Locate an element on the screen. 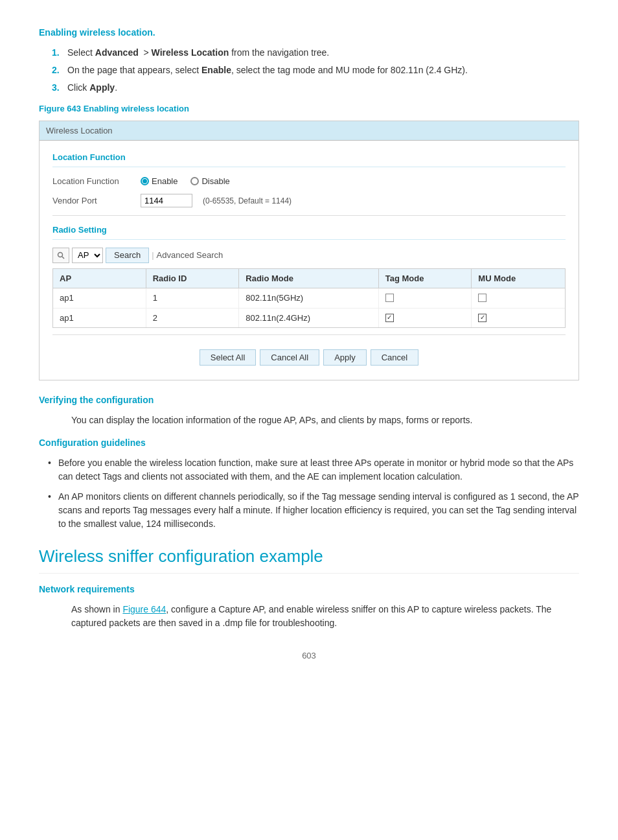  enabling-wireless-heading: Enabling wireless location. is located at coordinates (309, 32).